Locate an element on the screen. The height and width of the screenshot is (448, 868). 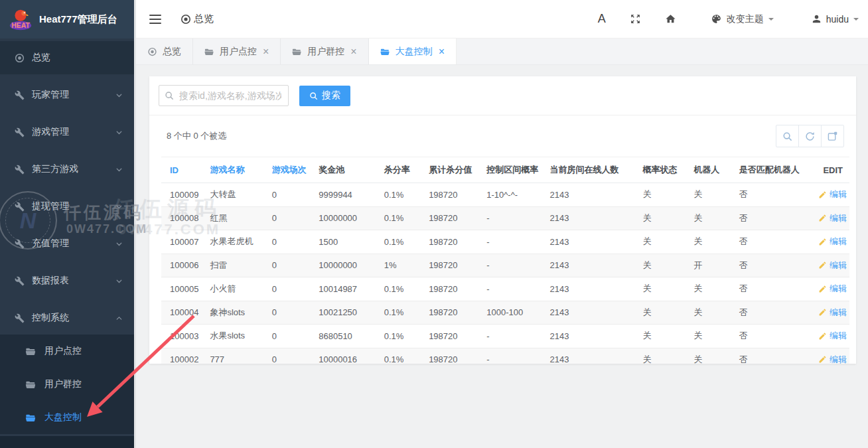
sidebar-item-label: 第三方游戏 is located at coordinates (73, 169).